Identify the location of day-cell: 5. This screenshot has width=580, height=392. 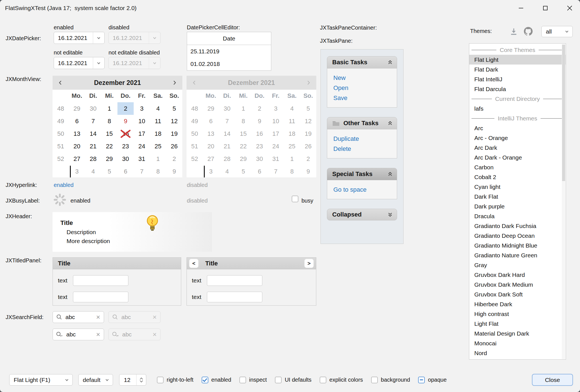
(174, 108).